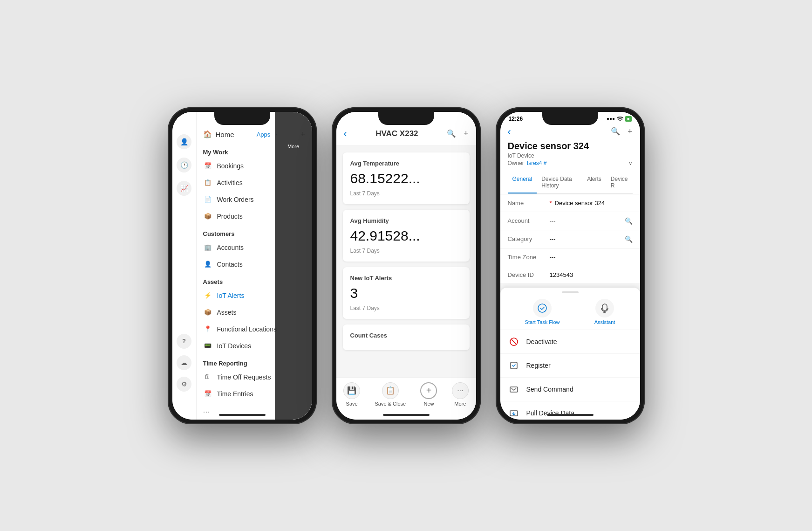 The height and width of the screenshot is (531, 812). Describe the element at coordinates (615, 131) in the screenshot. I see `p3-search-icon: 🔍` at that location.